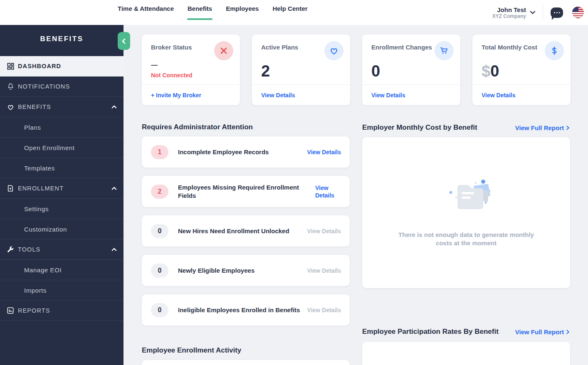 The height and width of the screenshot is (365, 588). Describe the element at coordinates (301, 71) in the screenshot. I see `active-plans-value: 2` at that location.